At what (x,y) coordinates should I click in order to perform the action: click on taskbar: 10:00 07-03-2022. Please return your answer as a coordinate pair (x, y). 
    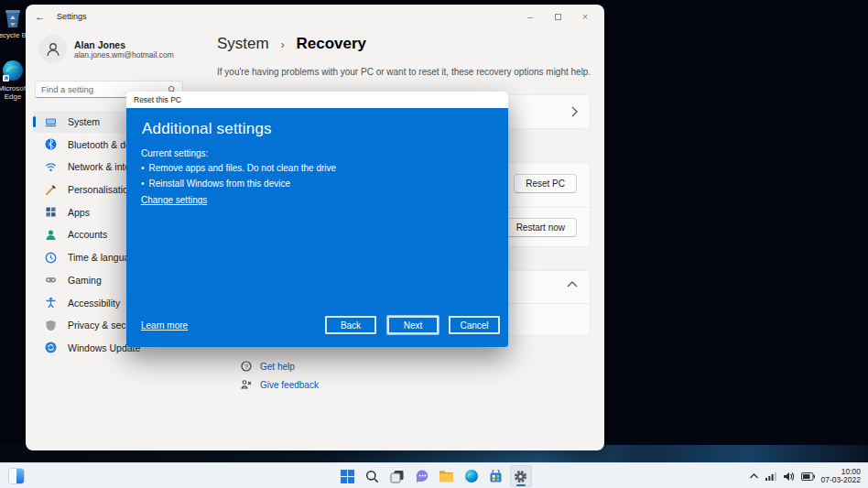
    Looking at the image, I should click on (434, 475).